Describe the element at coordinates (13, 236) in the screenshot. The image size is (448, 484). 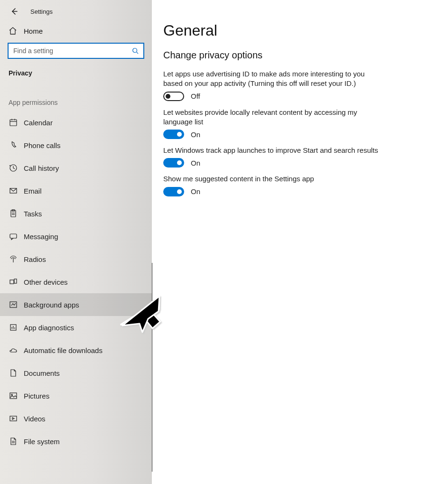
I see `messaging-icon` at that location.